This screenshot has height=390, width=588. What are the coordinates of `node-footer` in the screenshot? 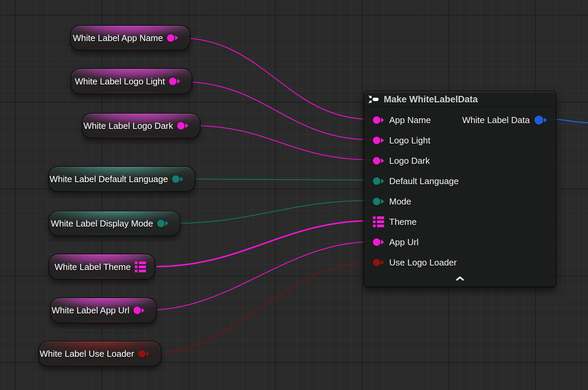 It's located at (460, 278).